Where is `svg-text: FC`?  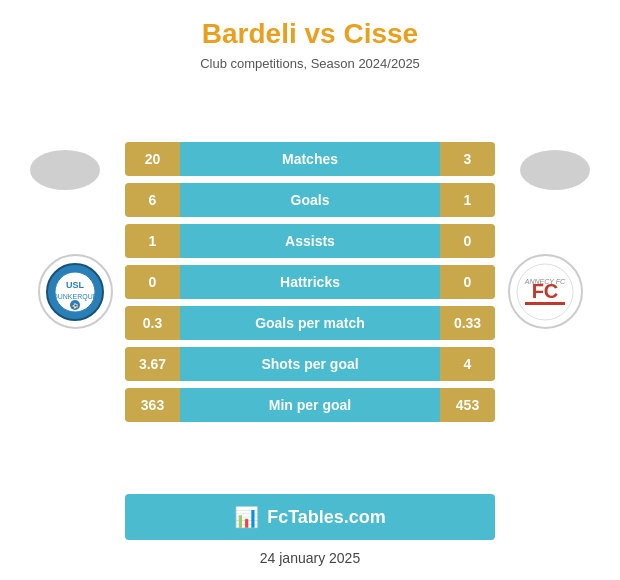
svg-text: FC is located at coordinates (546, 291).